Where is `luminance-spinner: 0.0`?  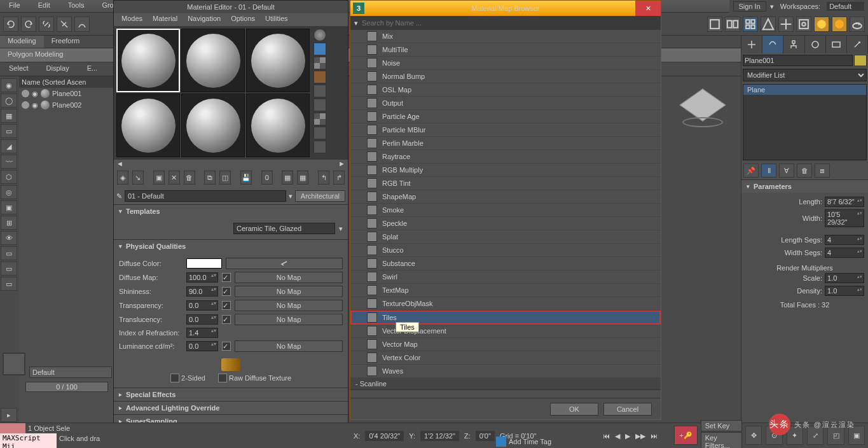
luminance-spinner: 0.0 is located at coordinates (202, 346).